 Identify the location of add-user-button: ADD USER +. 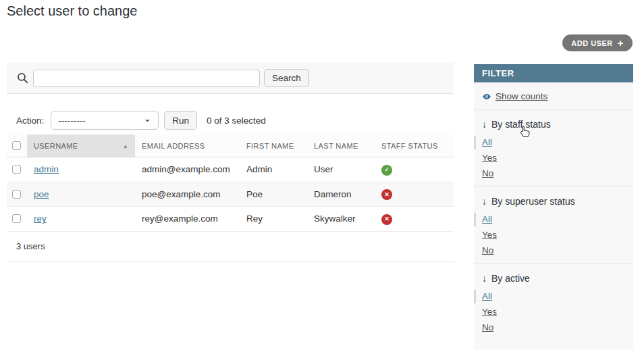
(597, 43).